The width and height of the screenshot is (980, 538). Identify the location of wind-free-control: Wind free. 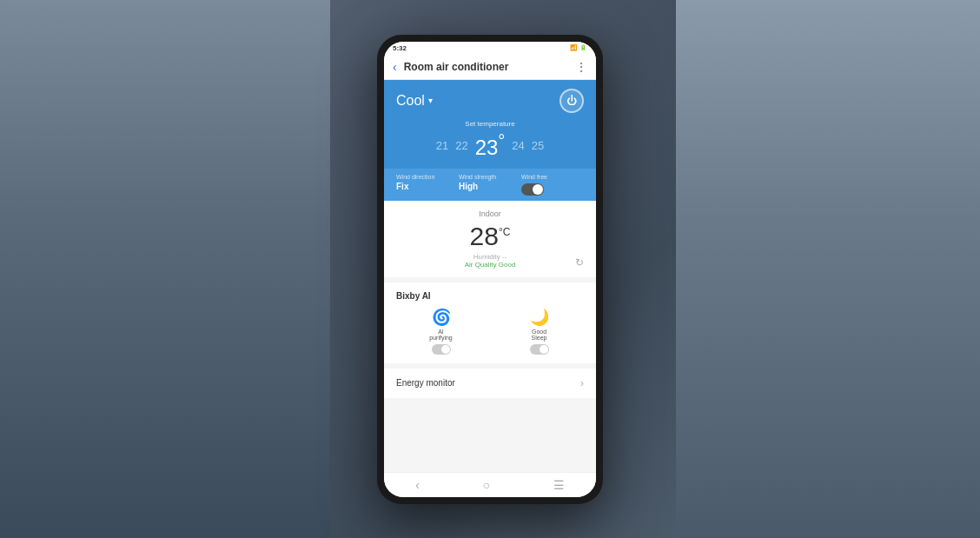
(553, 184).